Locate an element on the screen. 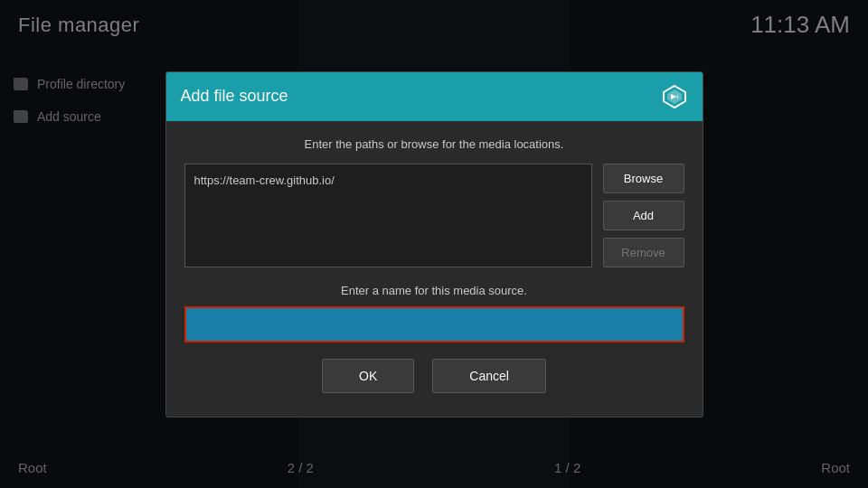 This screenshot has height=488, width=868. dialog-header: Add file source is located at coordinates (434, 97).